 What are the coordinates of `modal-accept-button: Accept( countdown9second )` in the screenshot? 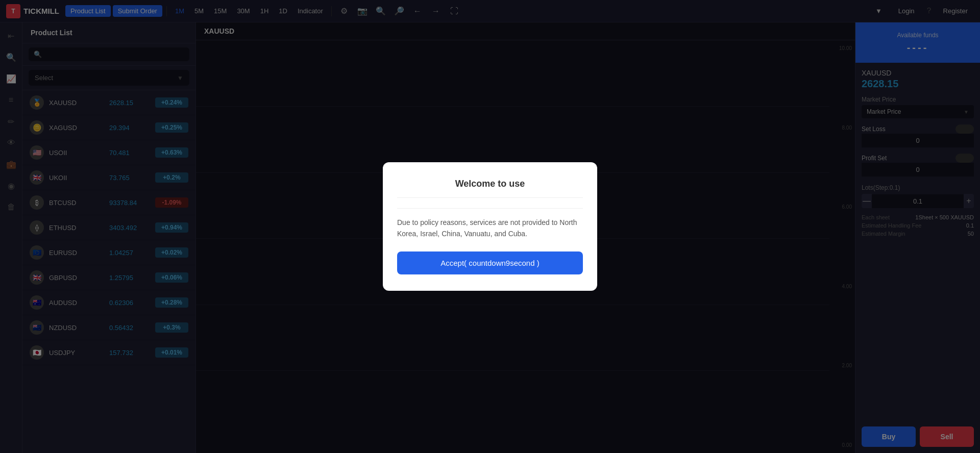 It's located at (490, 263).